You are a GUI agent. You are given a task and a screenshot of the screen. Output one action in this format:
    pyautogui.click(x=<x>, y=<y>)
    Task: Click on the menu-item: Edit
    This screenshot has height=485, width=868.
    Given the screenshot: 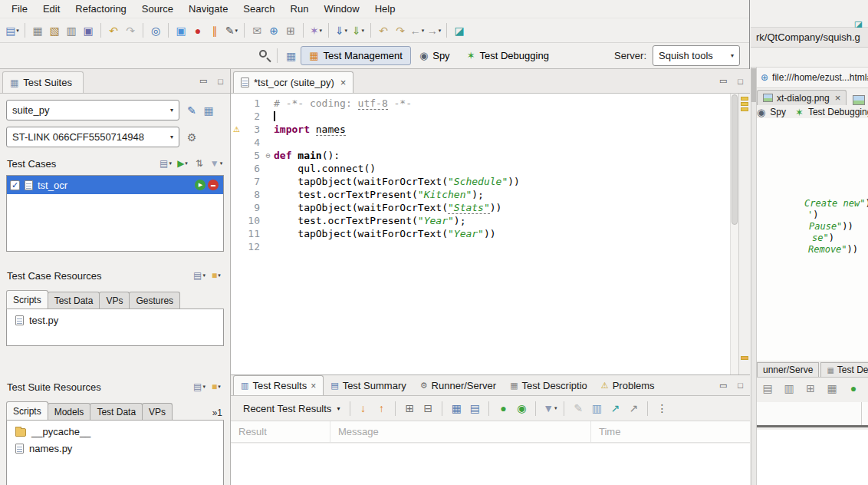 What is the action you would take?
    pyautogui.click(x=51, y=9)
    